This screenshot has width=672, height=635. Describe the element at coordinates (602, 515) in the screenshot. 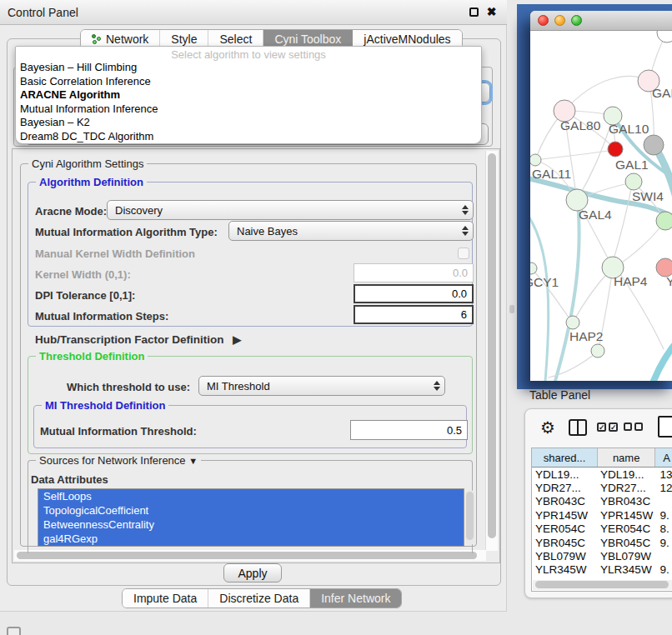

I see `table-row: YPR145WYPR145W9.` at that location.